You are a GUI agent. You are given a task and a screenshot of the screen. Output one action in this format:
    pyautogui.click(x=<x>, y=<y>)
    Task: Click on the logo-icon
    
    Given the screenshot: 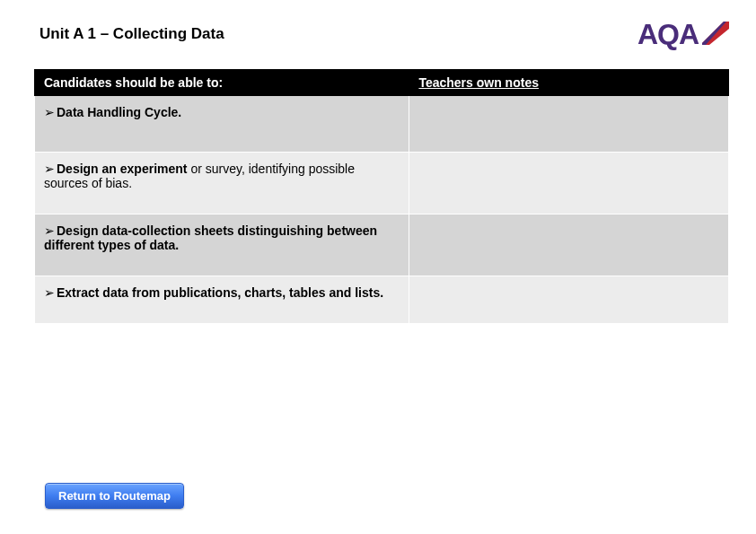 What is the action you would take?
    pyautogui.click(x=716, y=31)
    